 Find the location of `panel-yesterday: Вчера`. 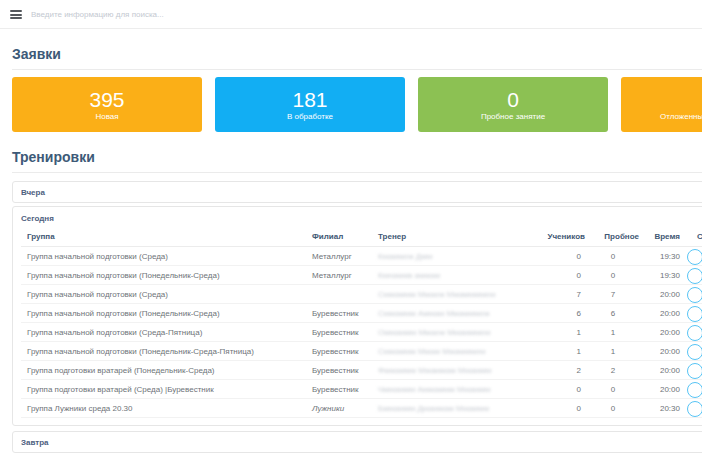

panel-yesterday: Вчера is located at coordinates (357, 192).